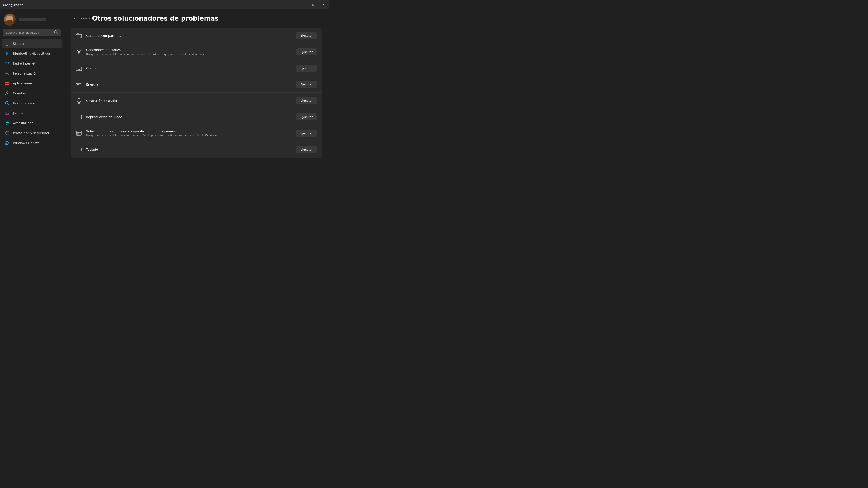  I want to click on page-title: Otros solucionadores de problemas, so click(155, 19).